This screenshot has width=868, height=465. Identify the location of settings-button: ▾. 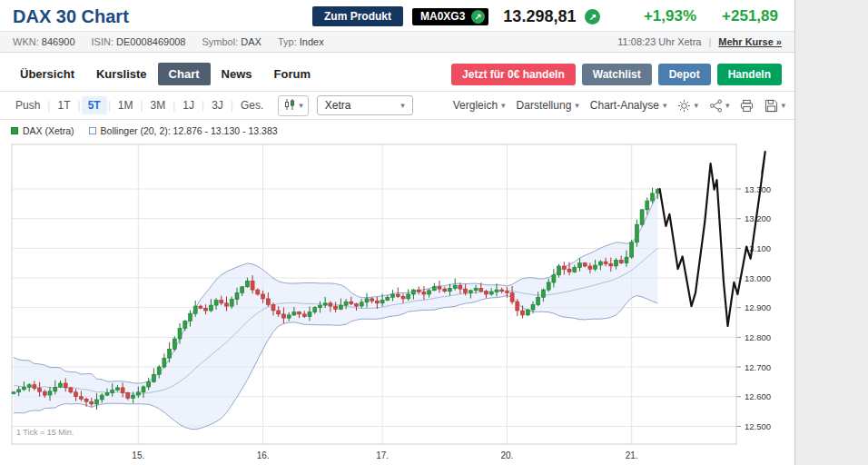
(688, 105).